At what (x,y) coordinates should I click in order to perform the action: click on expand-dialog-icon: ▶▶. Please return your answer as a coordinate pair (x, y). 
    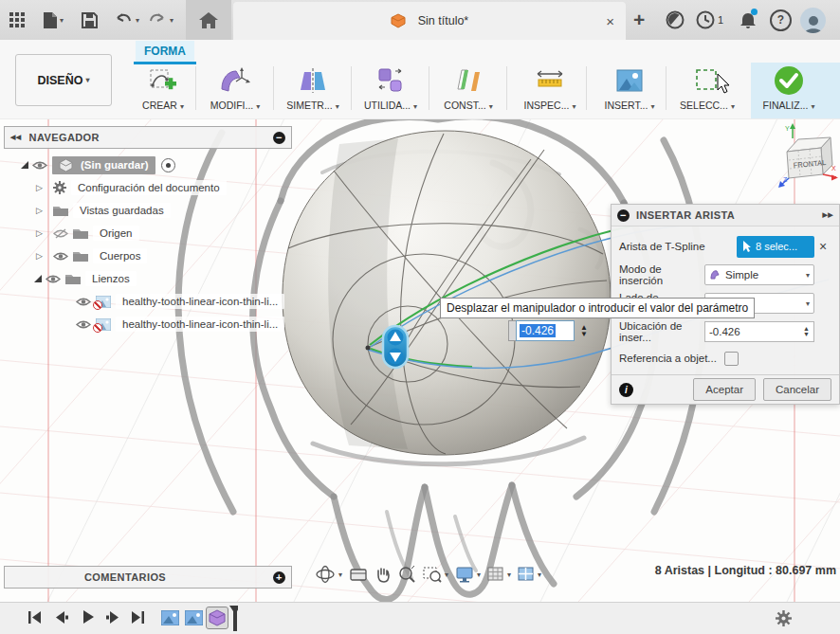
    Looking at the image, I should click on (828, 215).